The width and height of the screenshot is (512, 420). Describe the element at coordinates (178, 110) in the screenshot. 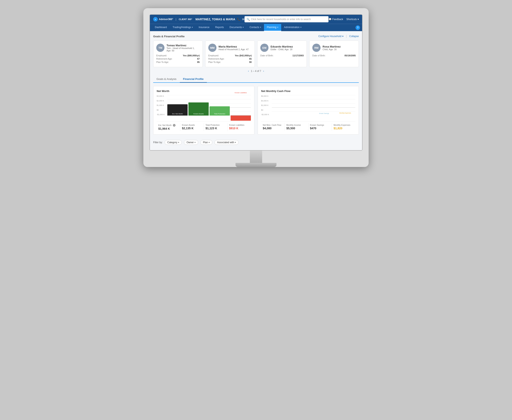

I see `bar-networth: Est. Net Worth` at that location.